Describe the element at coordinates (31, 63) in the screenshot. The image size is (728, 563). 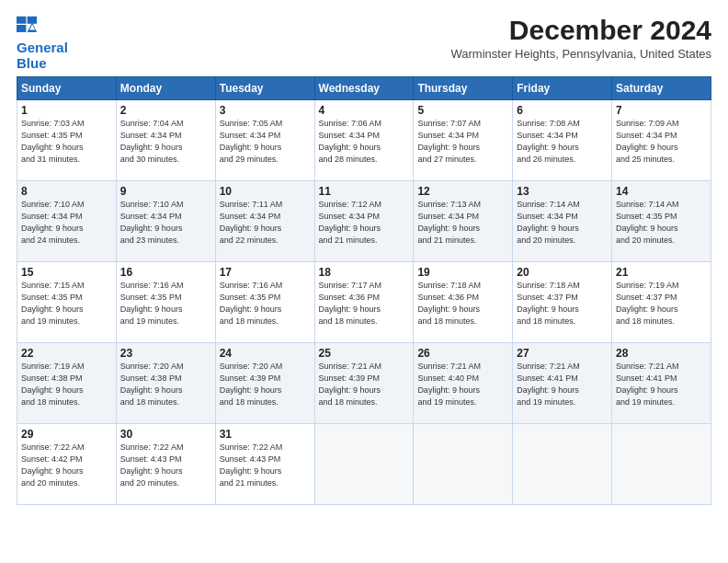
I see `logo-line2: Blue` at that location.